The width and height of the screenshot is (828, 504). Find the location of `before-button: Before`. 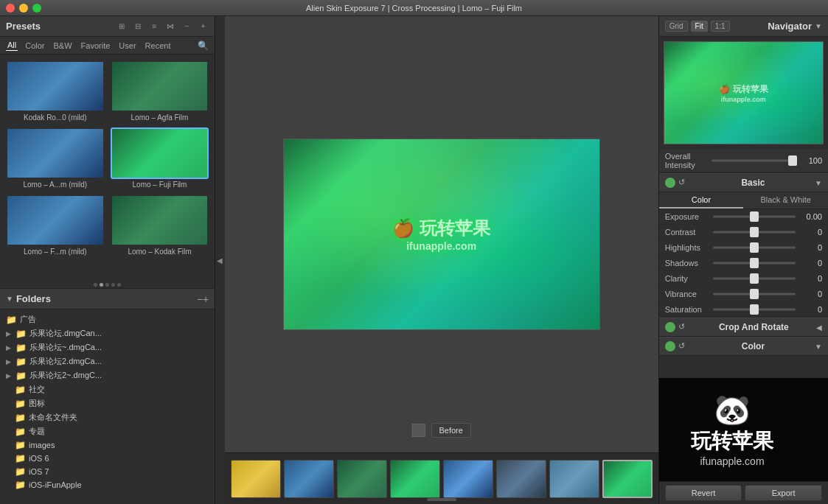

before-button: Before is located at coordinates (450, 430).